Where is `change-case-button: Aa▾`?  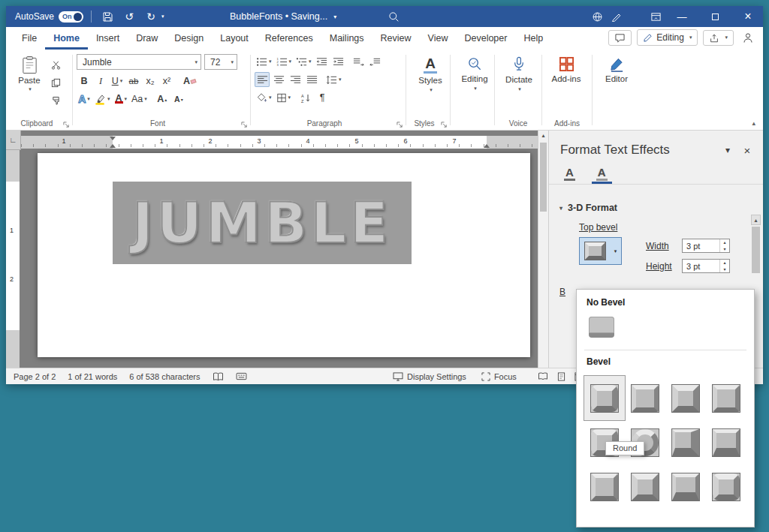 change-case-button: Aa▾ is located at coordinates (140, 99).